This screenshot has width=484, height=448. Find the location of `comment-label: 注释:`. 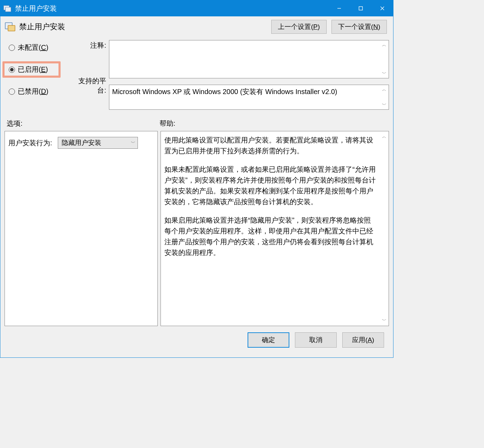

comment-label: 注释: is located at coordinates (90, 45).